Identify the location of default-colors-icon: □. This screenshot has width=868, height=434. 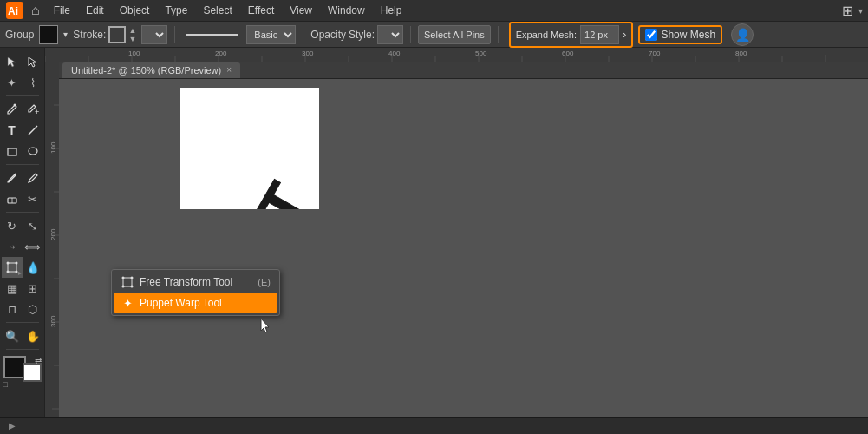
(5, 385).